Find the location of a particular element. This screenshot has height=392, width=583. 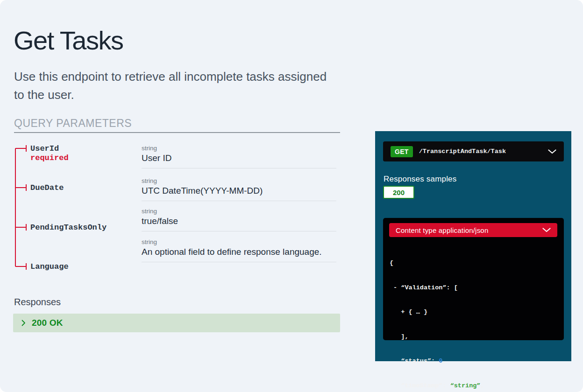

param-name-duedate: DueDate is located at coordinates (47, 188).